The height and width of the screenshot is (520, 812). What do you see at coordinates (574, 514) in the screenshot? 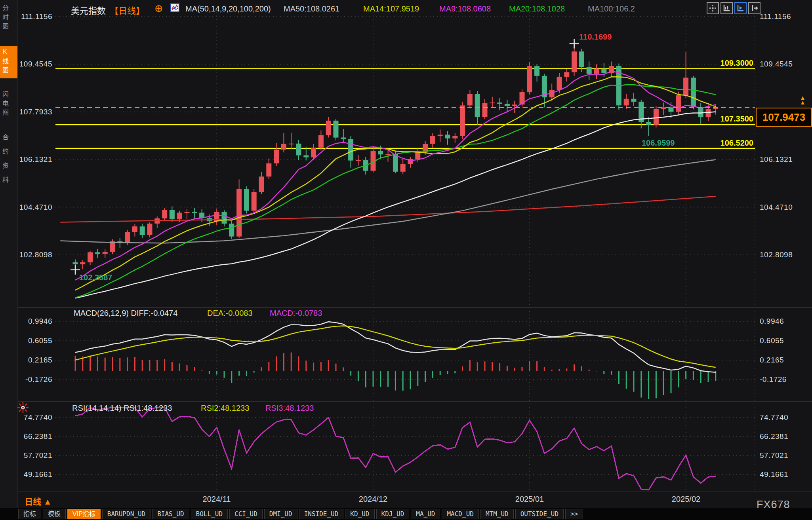
I see `tab-more: >>` at bounding box center [574, 514].